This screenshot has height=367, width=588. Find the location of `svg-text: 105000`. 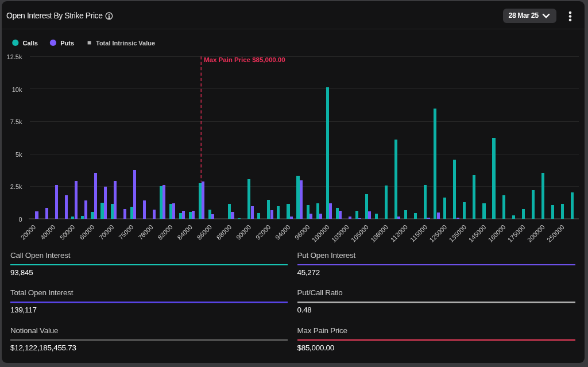

svg-text: 105000 is located at coordinates (359, 233).